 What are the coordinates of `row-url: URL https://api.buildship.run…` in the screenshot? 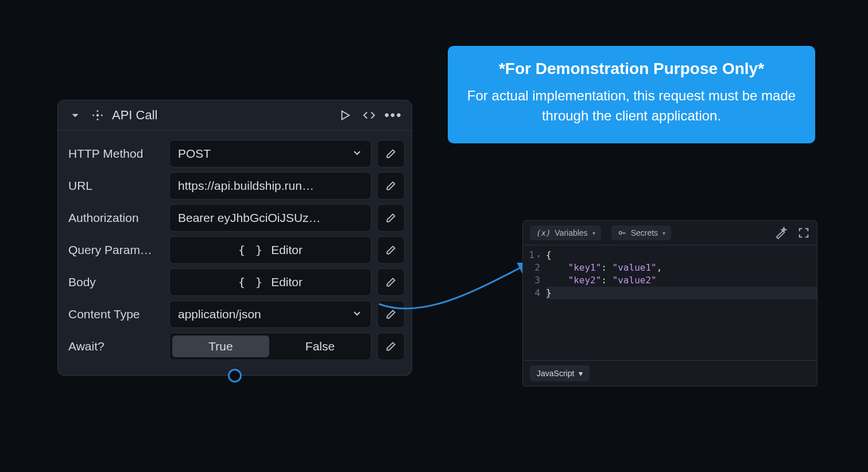 It's located at (235, 186).